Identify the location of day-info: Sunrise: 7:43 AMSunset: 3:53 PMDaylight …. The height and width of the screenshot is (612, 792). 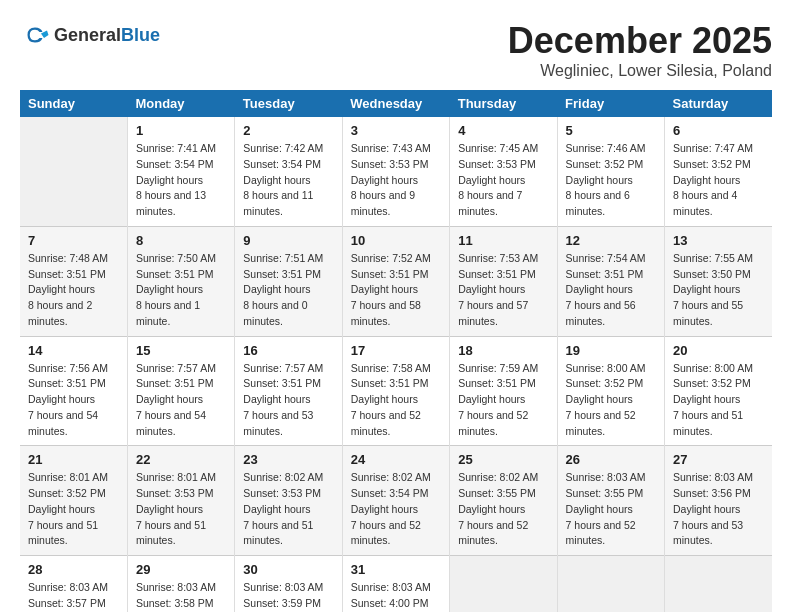
(396, 180).